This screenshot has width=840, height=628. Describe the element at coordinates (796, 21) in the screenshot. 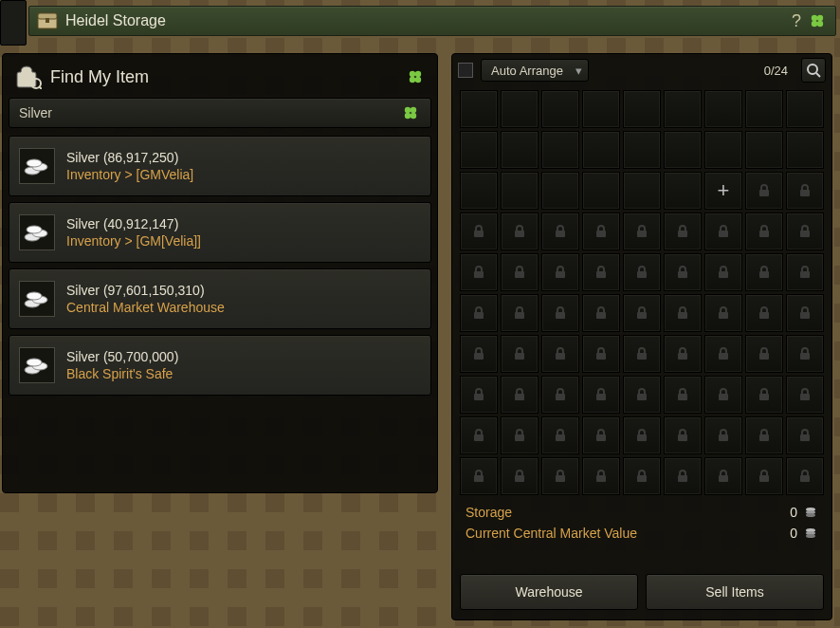

I see `help-icon: ?` at that location.